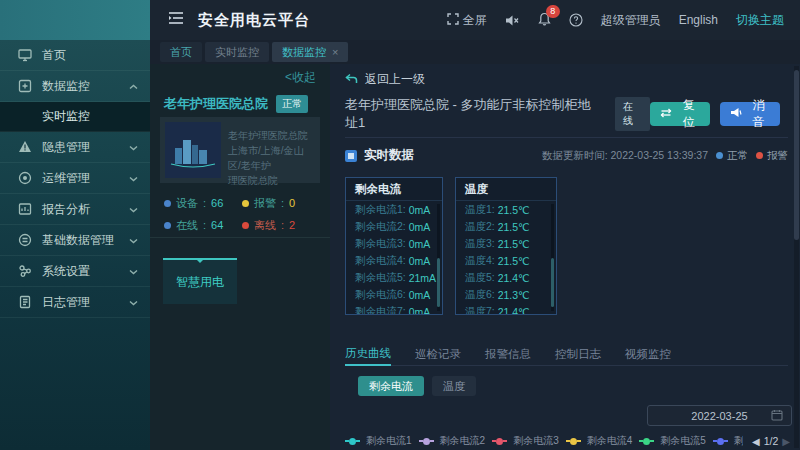 This screenshot has width=800, height=450. I want to click on tab-inspection-records: 巡检记录, so click(438, 354).